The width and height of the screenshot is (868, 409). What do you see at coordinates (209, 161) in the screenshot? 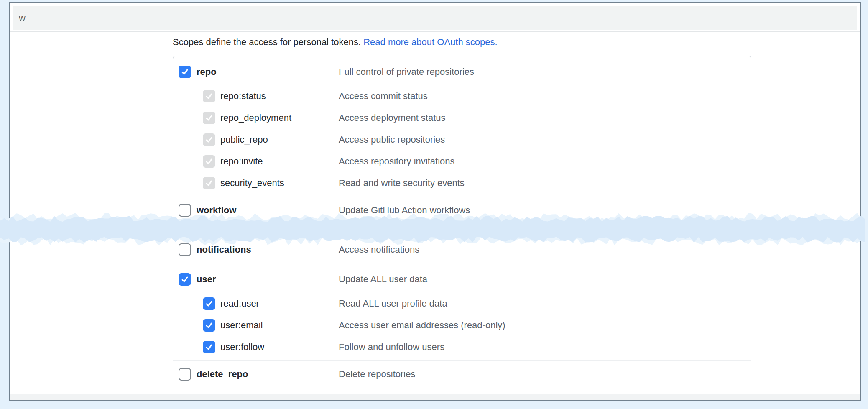
I see `scope-checkbox-repo-invite` at bounding box center [209, 161].